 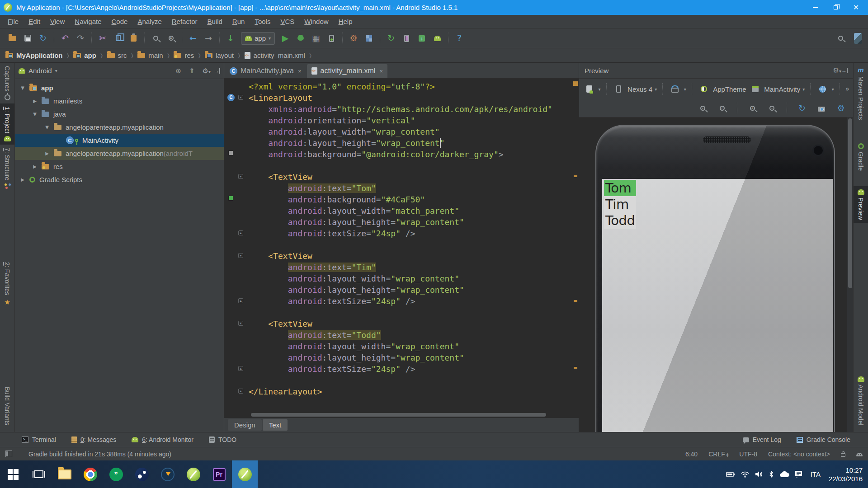 What do you see at coordinates (816, 474) in the screenshot?
I see `language-indicator: ITA` at bounding box center [816, 474].